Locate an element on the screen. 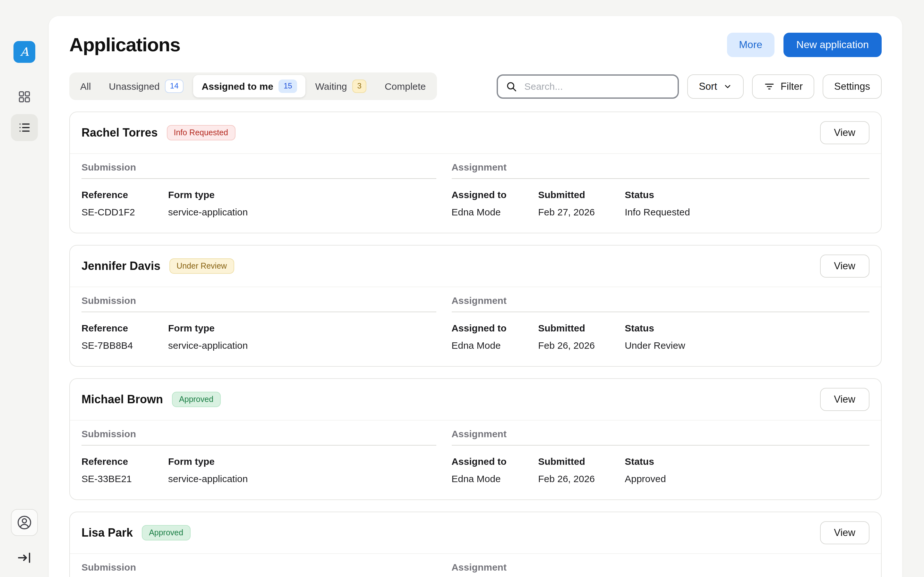  card-header: Jennifer Davis Under Review View is located at coordinates (475, 266).